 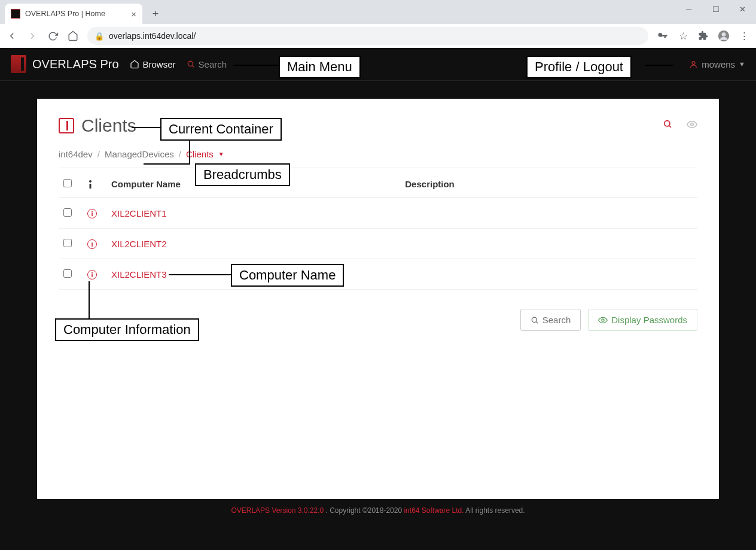 What do you see at coordinates (32, 36) in the screenshot?
I see `forward-icon` at bounding box center [32, 36].